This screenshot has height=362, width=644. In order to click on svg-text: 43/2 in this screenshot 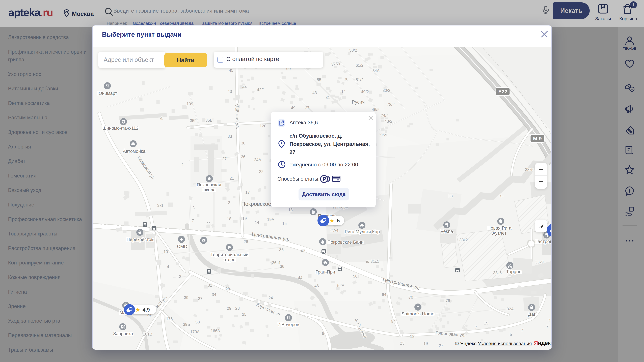, I will do `click(388, 121)`.